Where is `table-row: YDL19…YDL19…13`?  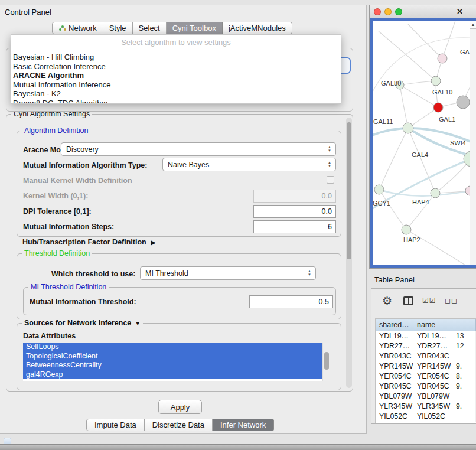
table-row: YDL19…YDL19…13 is located at coordinates (426, 337).